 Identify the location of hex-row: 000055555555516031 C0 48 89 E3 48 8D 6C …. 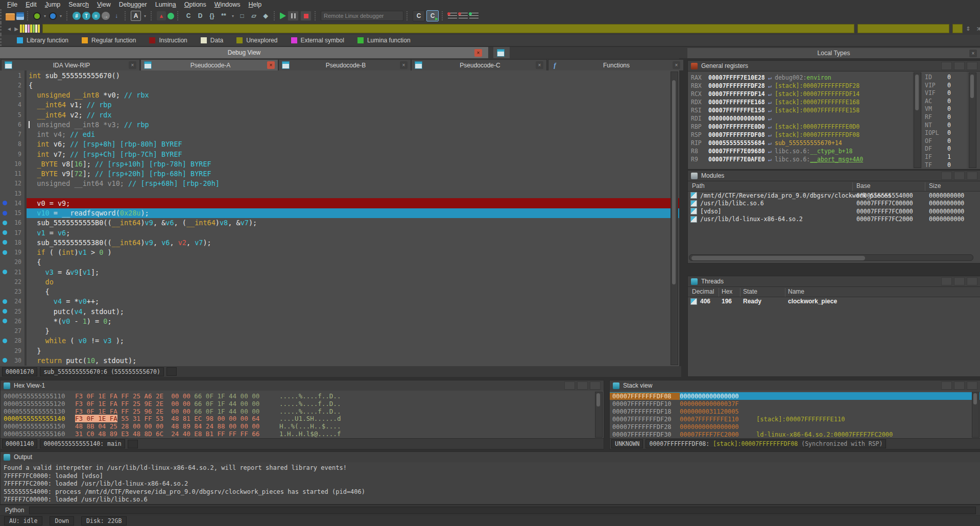
(302, 434).